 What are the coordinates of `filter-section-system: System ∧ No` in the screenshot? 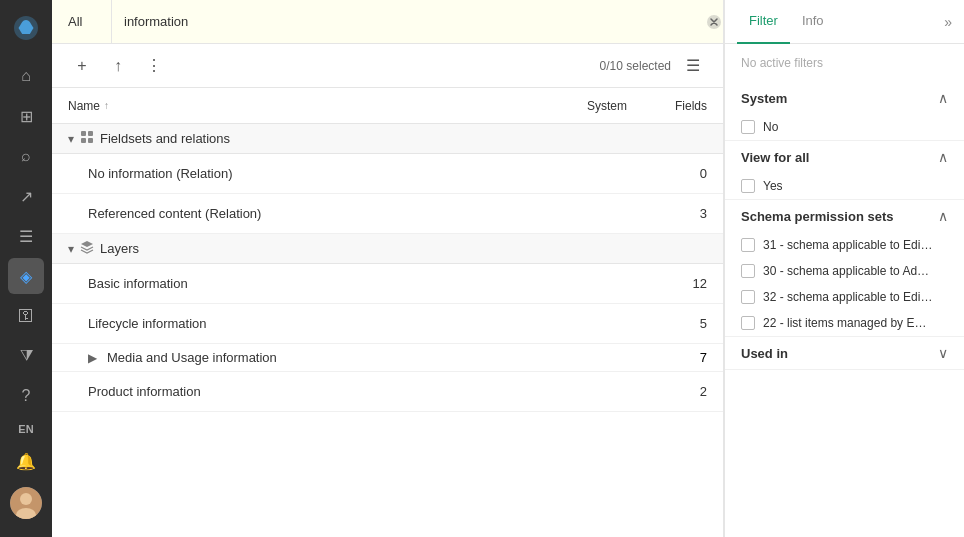 It's located at (844, 112).